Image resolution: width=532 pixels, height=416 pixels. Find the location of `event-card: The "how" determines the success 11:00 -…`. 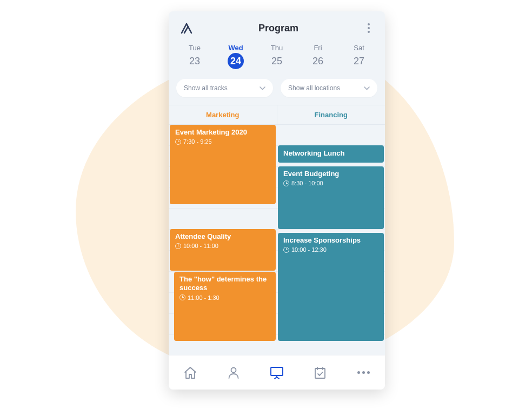

event-card: The "how" determines the success 11:00 -… is located at coordinates (225, 306).